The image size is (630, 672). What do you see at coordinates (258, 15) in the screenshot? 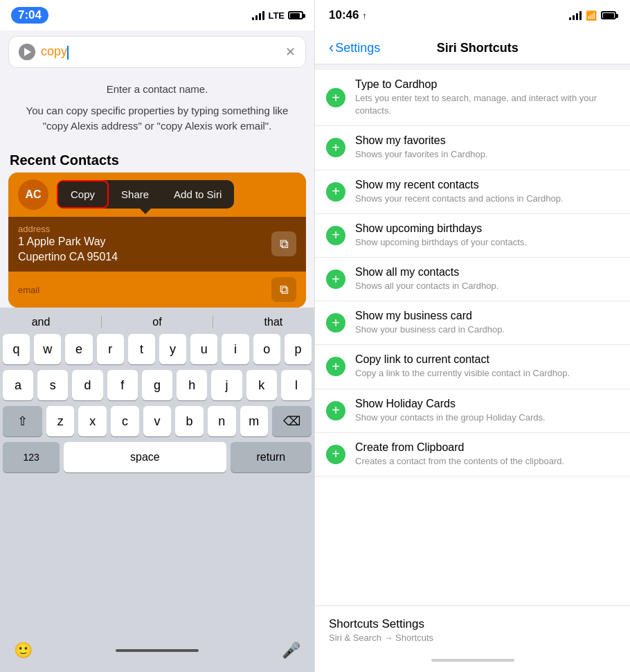
I see `signal-bars-icon` at bounding box center [258, 15].